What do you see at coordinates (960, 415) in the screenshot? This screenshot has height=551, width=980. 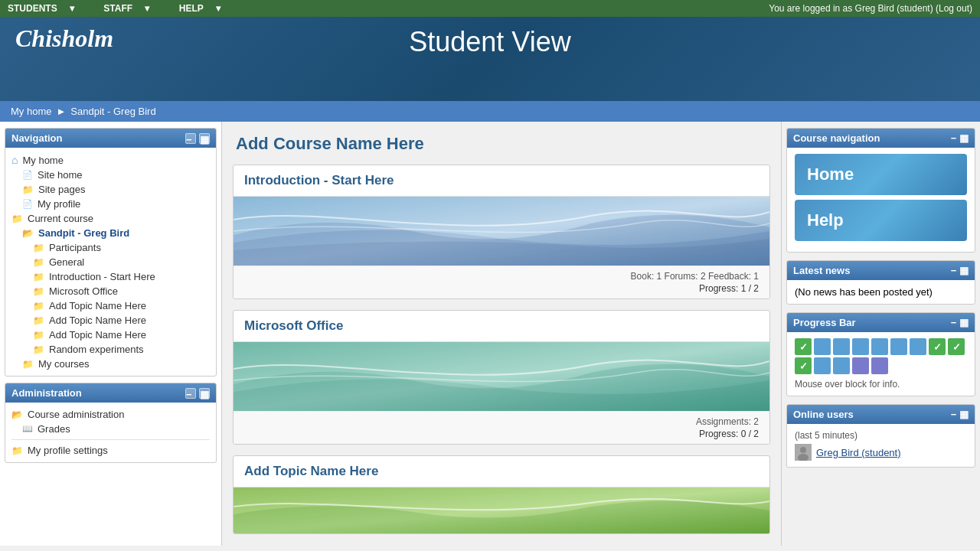 I see `online-users-controls: − ▦` at bounding box center [960, 415].